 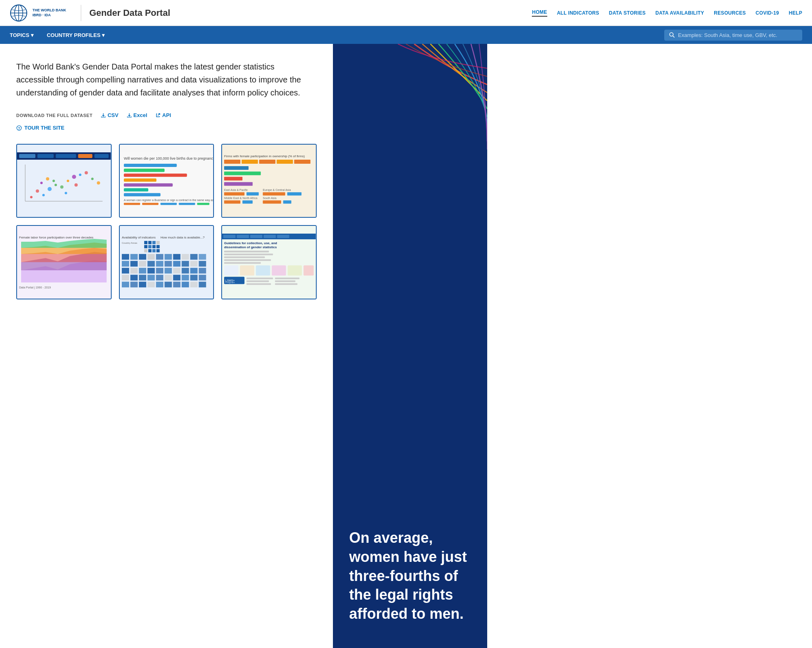 I want to click on topics-chart-icon: Firms with female participation in owner…, so click(x=269, y=181).